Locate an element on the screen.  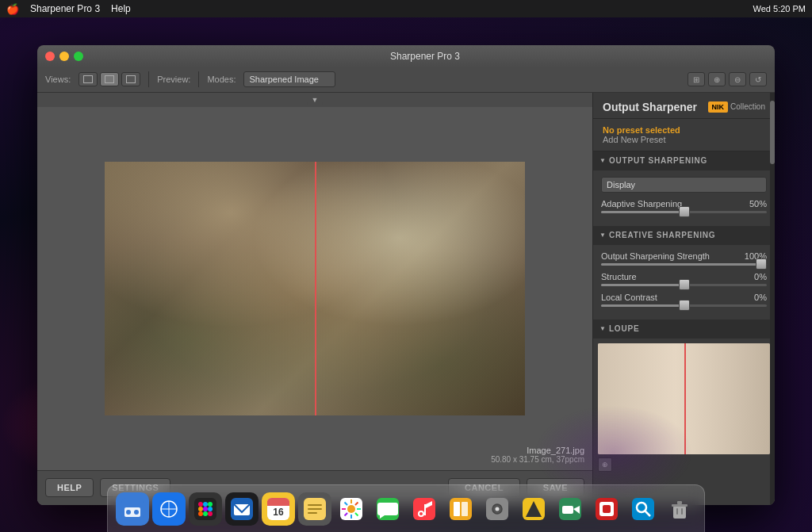
loupe-icon-row: ⊕ is located at coordinates (684, 465).